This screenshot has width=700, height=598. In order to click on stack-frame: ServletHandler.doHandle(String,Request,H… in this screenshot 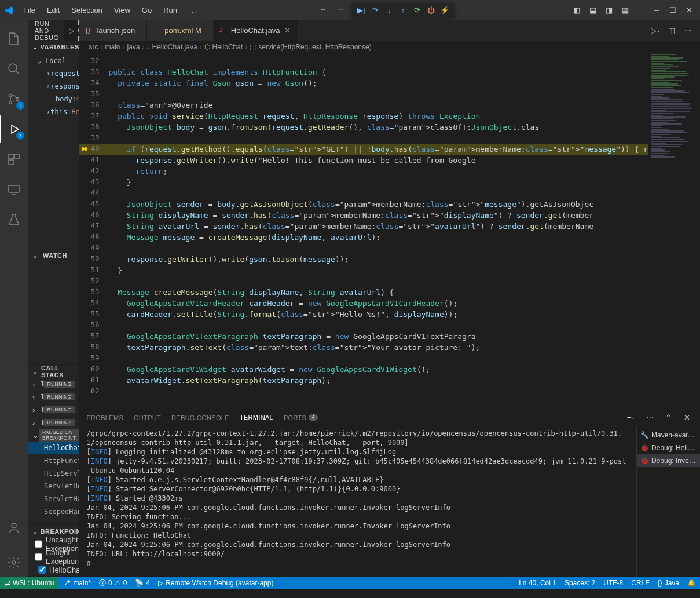, I will do `click(53, 499)`.